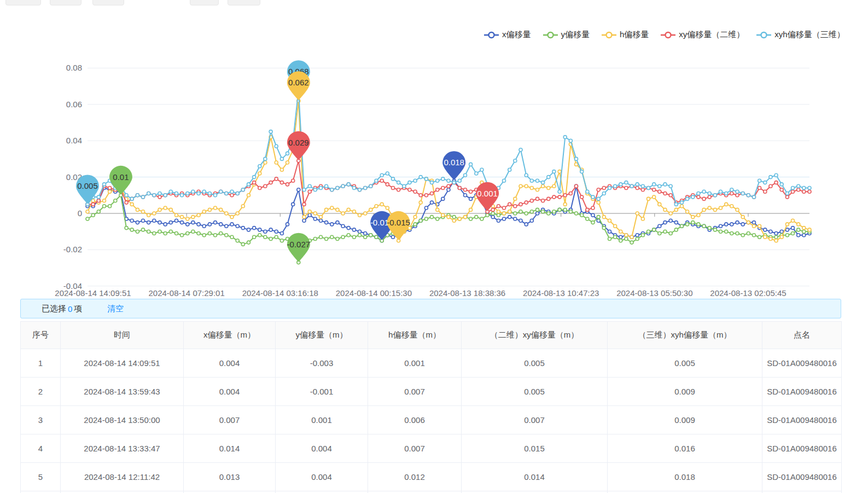 This screenshot has height=493, width=868. I want to click on table-cell: SD-01A009480016, so click(802, 477).